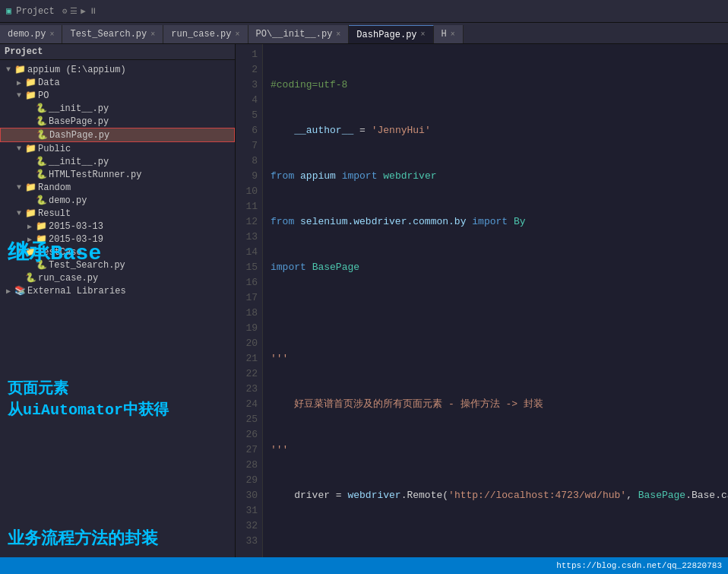 This screenshot has width=728, height=574. Describe the element at coordinates (205, 34) in the screenshot. I see `tab-run-case: run_case.py ×` at that location.